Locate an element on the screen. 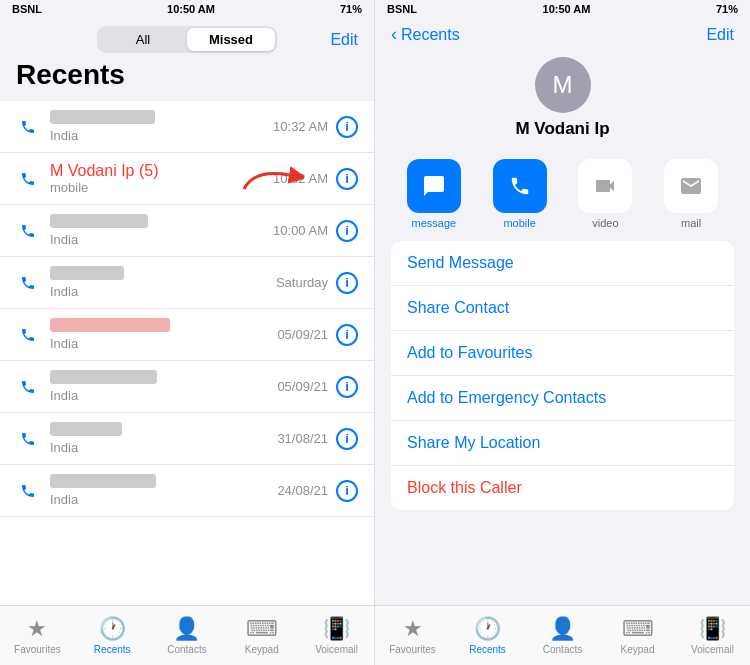  recents-title: Recents is located at coordinates (187, 75).